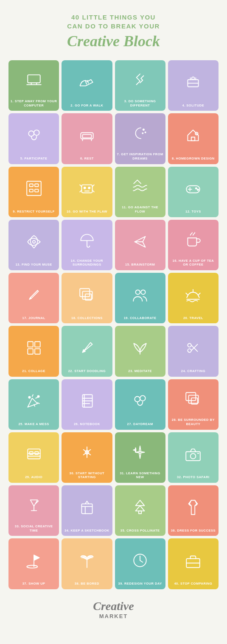 This screenshot has width=227, height=644. Describe the element at coordinates (87, 159) in the screenshot. I see `cell-label-6: 6. REST` at that location.